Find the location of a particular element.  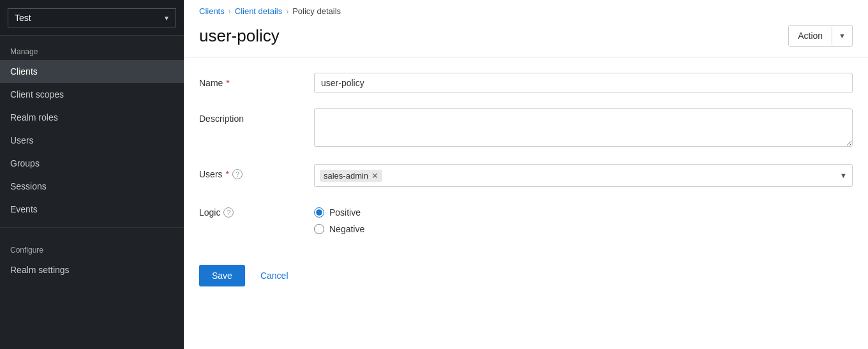

logic-positive-option: Positive is located at coordinates (583, 212).